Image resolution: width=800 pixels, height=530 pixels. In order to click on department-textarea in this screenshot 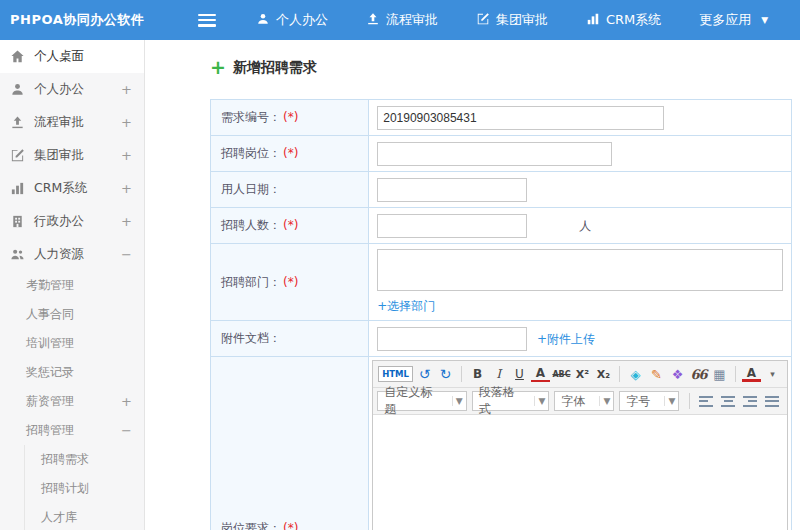, I will do `click(580, 270)`.